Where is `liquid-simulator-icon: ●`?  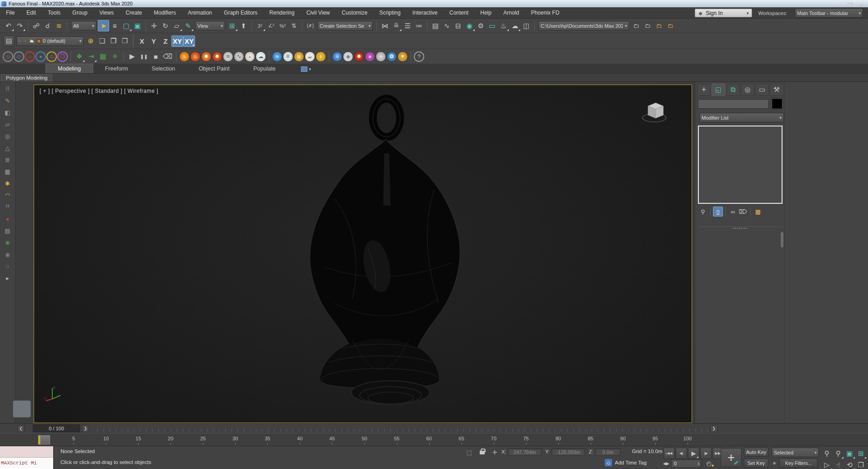
liquid-simulator-icon: ● is located at coordinates (41, 56).